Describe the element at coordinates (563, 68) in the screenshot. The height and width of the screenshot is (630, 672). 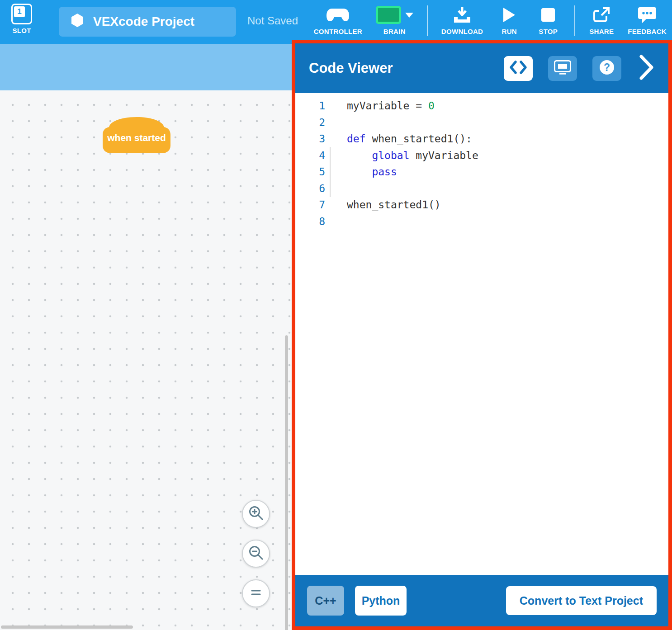
I see `brain-device-icon` at that location.